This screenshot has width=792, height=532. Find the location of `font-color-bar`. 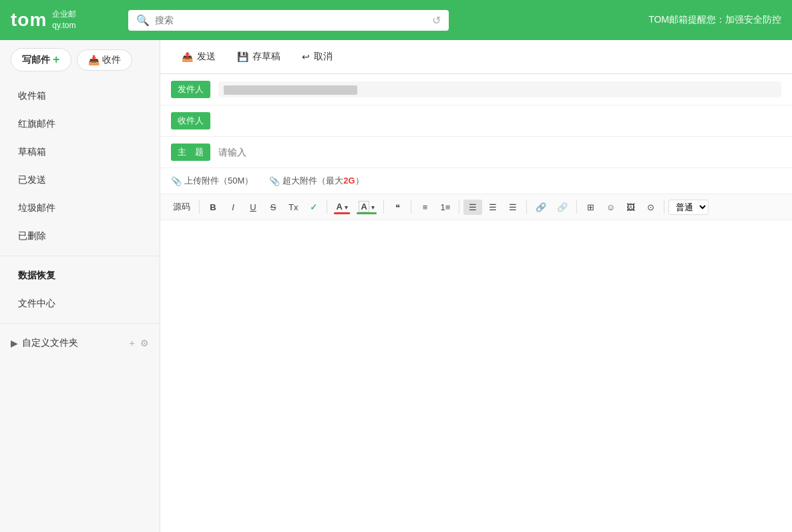

font-color-bar is located at coordinates (342, 214).